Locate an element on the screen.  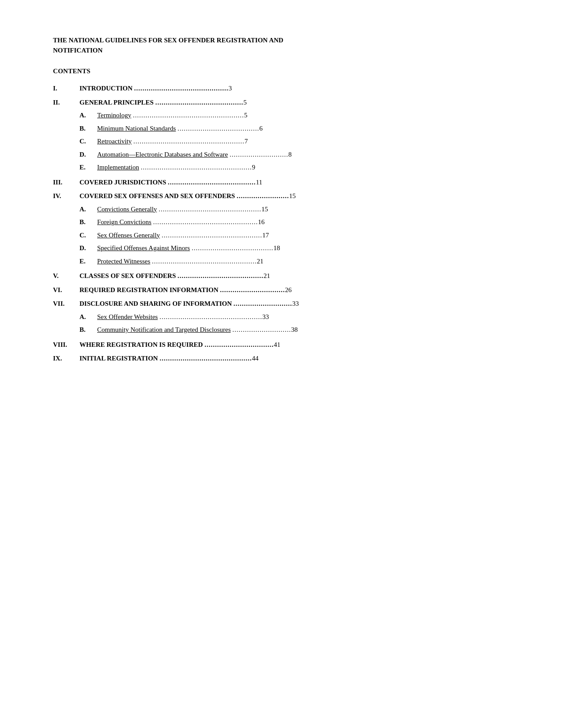
toc-number: V. is located at coordinates (66, 276).